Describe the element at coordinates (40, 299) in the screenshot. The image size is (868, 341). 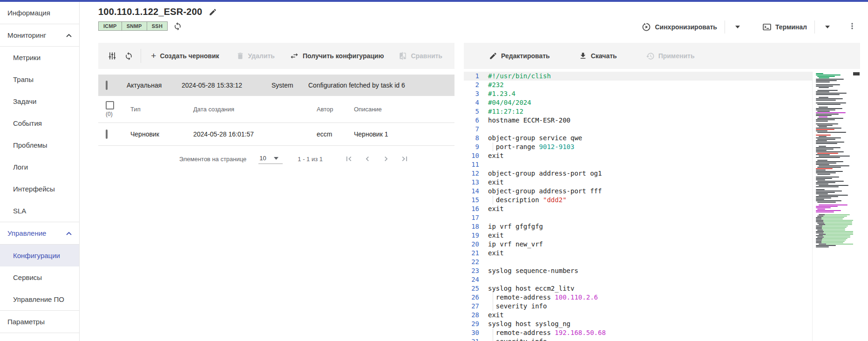
I see `sidebar-item-software: Управление ПО` at that location.